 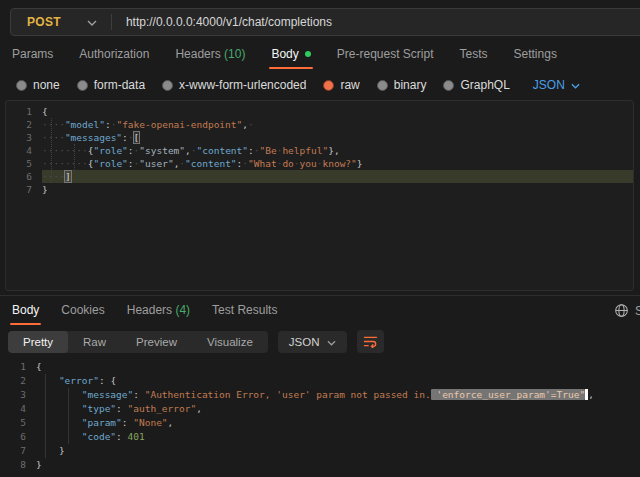 What do you see at coordinates (94, 342) in the screenshot?
I see `view-raw-button: Raw` at bounding box center [94, 342].